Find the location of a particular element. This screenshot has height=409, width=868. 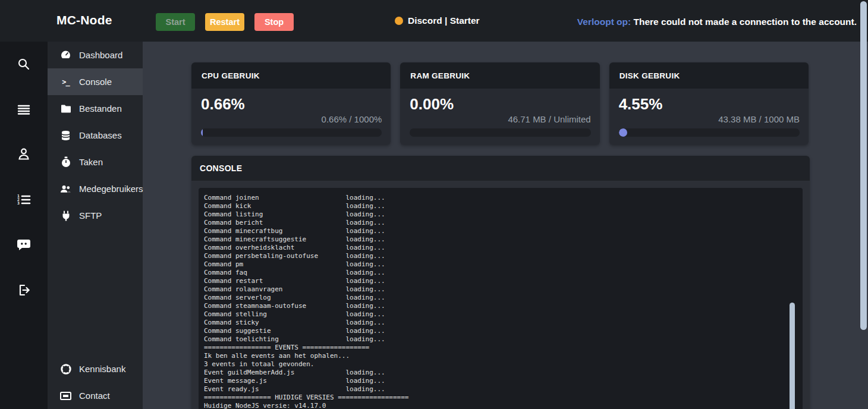

sidebar-item-label: Console is located at coordinates (95, 82).